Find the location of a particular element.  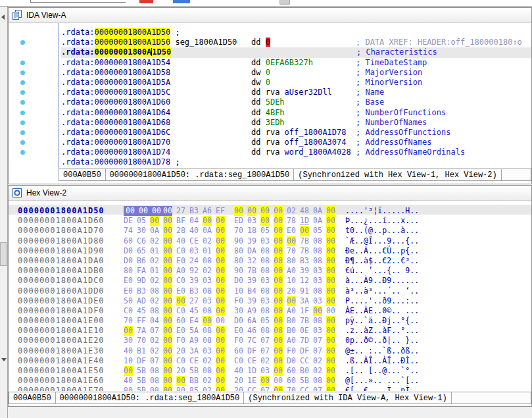

disasm-line: .rdata:00000001800A1D5C dd rva aUser32Dl… is located at coordinates (296, 92).